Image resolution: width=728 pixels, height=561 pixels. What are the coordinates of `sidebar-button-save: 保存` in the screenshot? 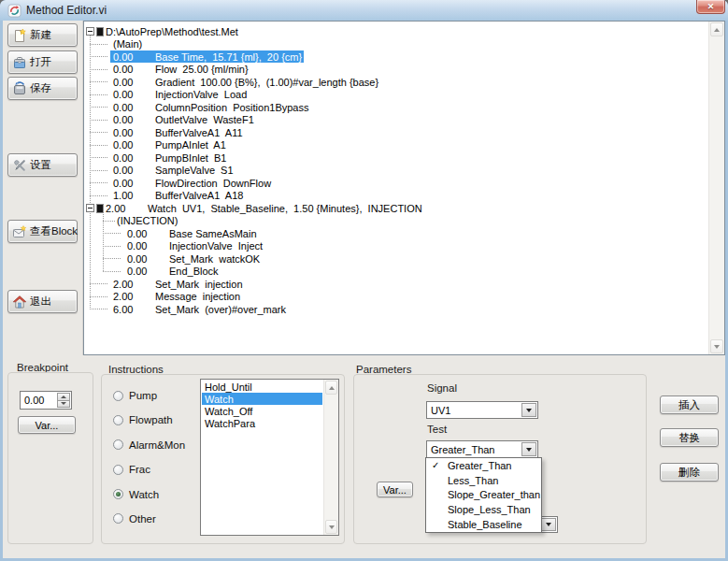 It's located at (43, 88).